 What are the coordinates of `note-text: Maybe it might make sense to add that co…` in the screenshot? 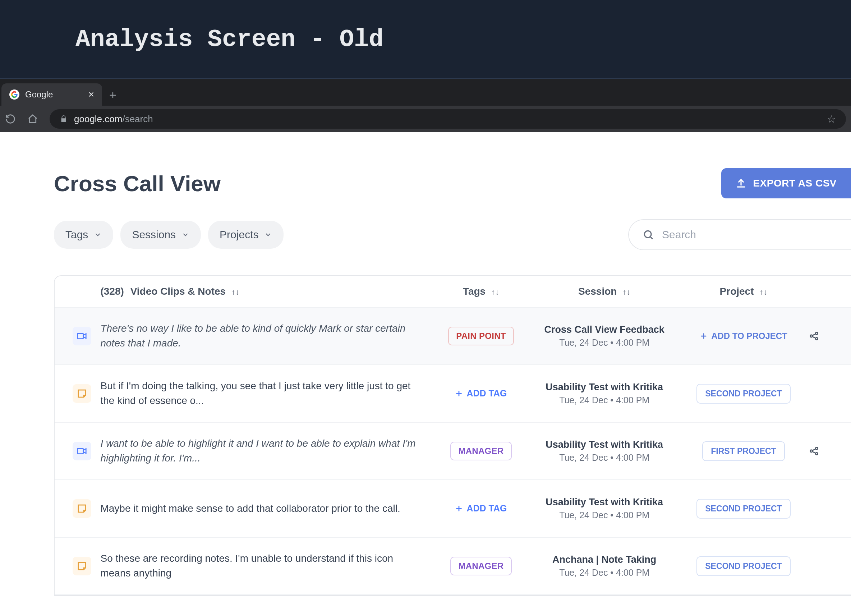 It's located at (258, 509).